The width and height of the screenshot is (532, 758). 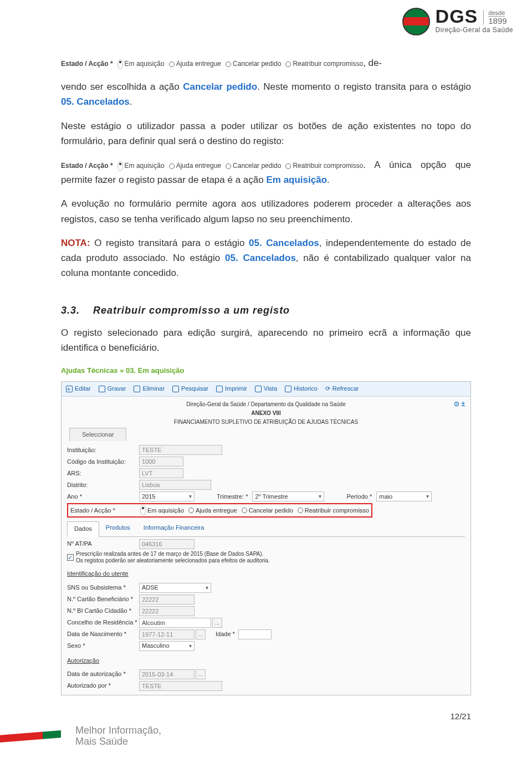 I want to click on trimestre-select: 2º Trimestre▾, so click(x=288, y=496).